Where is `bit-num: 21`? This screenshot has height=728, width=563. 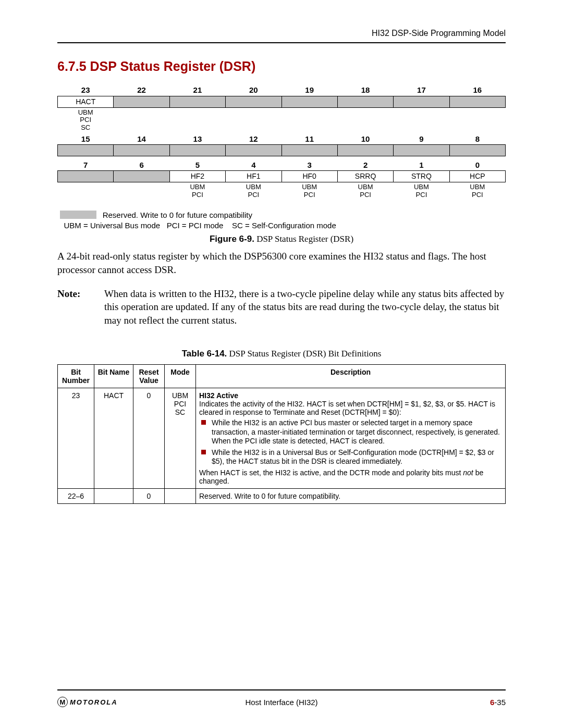 bit-num: 21 is located at coordinates (197, 90).